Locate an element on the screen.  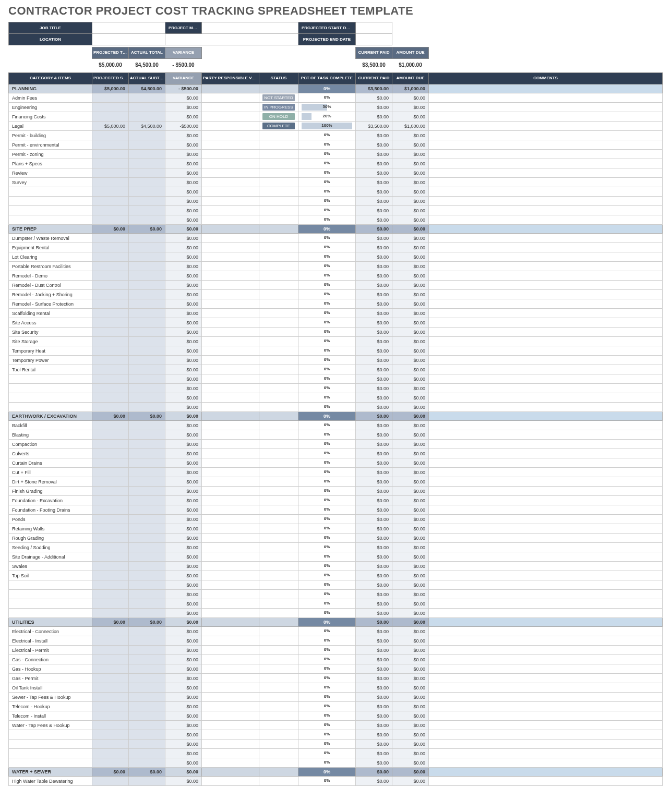
item-name: Review is located at coordinates (51, 173).